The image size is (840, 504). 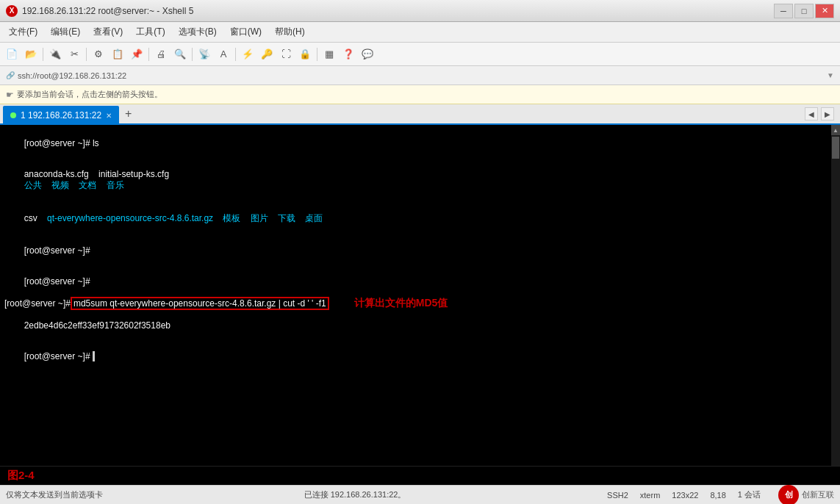 I want to click on spacer, so click(x=218, y=218).